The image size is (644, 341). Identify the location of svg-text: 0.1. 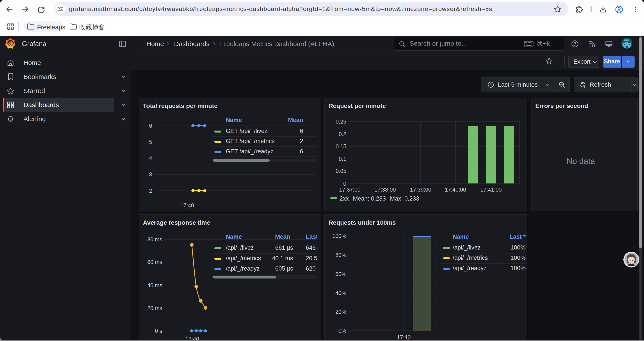
(342, 159).